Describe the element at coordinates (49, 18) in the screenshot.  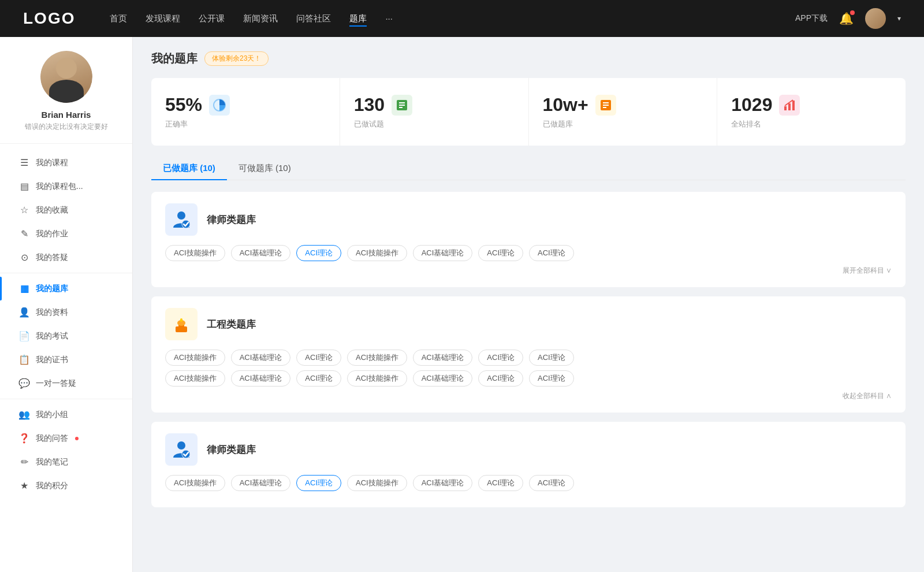
I see `logo: LOGO` at that location.